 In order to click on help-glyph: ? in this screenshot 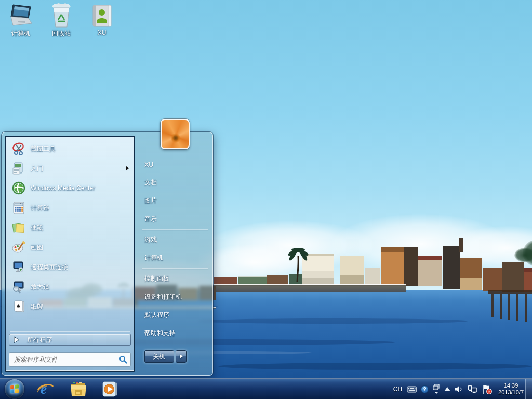, I will do `click(425, 390)`.